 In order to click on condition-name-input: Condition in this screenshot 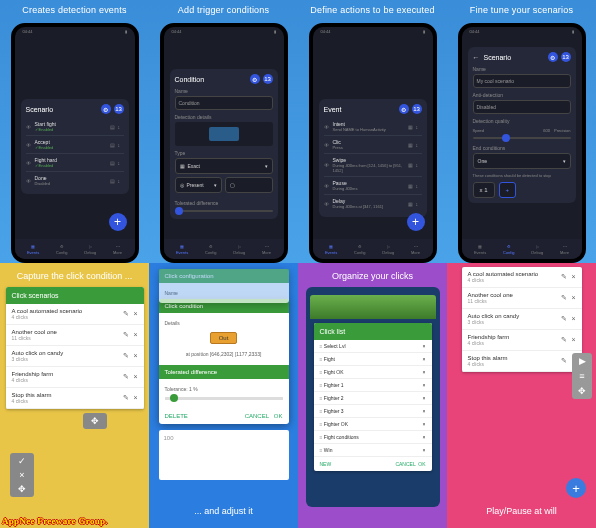, I will do `click(224, 103)`.